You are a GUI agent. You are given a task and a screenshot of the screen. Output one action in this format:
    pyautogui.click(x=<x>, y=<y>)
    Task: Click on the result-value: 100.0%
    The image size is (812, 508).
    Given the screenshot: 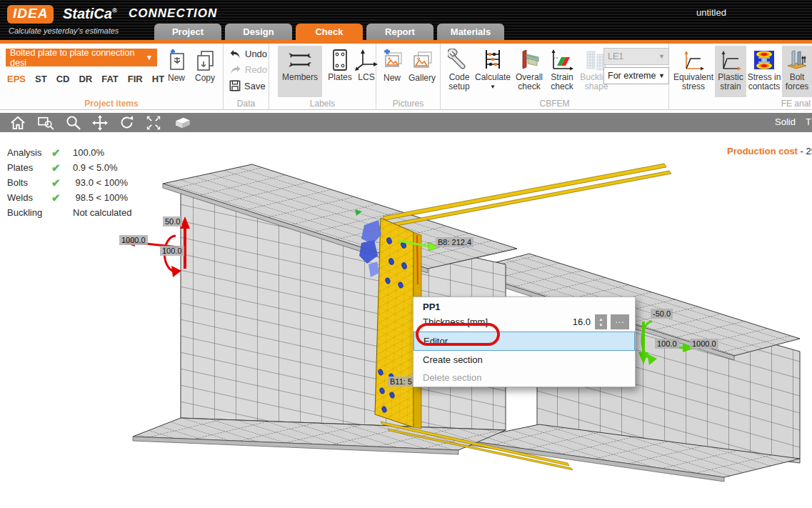 What is the action you would take?
    pyautogui.click(x=89, y=153)
    